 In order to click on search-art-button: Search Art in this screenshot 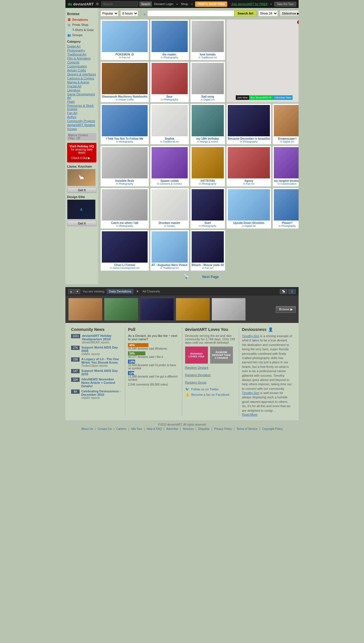, I will do `click(245, 13)`.